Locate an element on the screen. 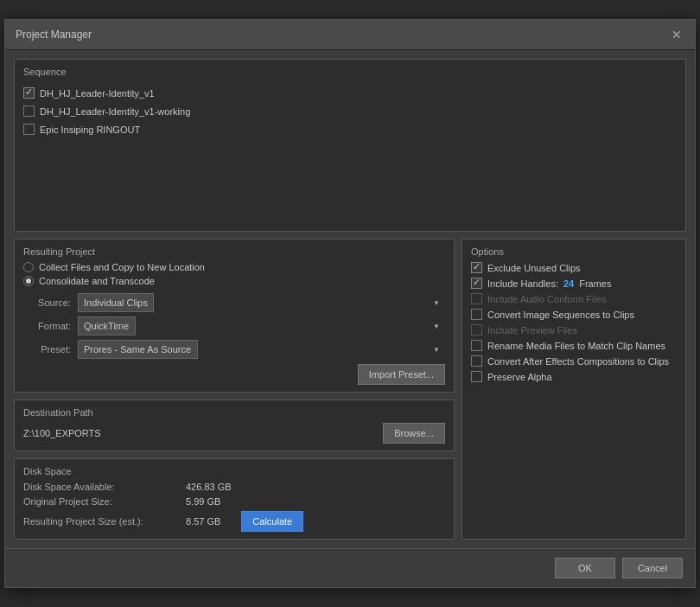 The width and height of the screenshot is (700, 607). close-button: ✕ is located at coordinates (677, 35).